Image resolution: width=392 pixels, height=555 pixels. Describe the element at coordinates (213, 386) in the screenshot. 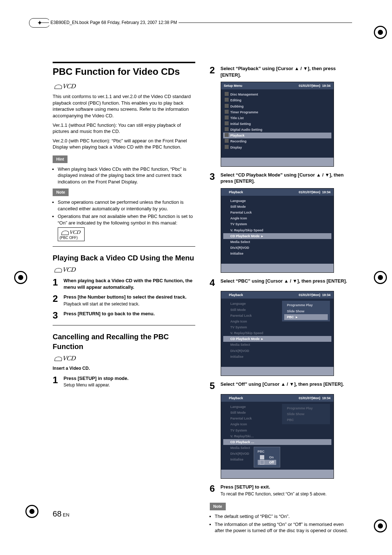

I see `step-number: 5` at that location.